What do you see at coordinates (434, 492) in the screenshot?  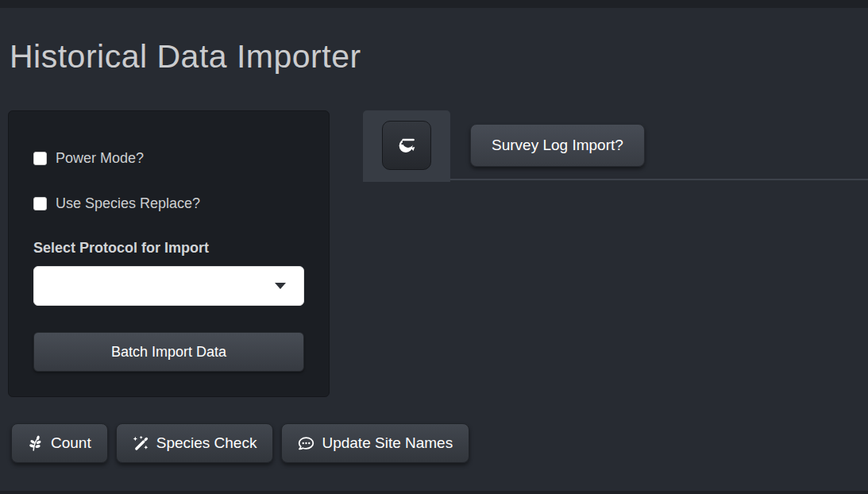 I see `browser-chrome-bottom-bar` at bounding box center [434, 492].